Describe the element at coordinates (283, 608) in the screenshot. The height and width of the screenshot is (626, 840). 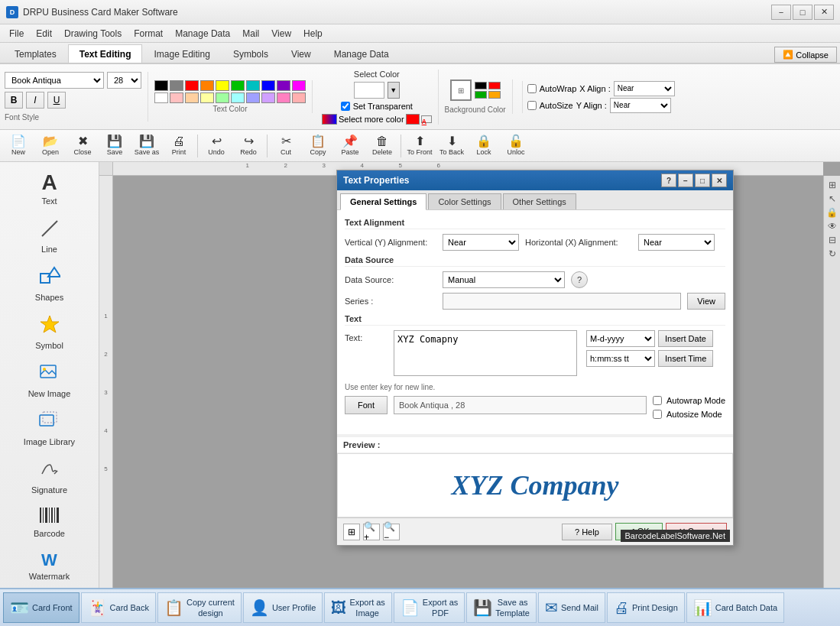
I see `user-profile-button: 👤 User Profile` at that location.